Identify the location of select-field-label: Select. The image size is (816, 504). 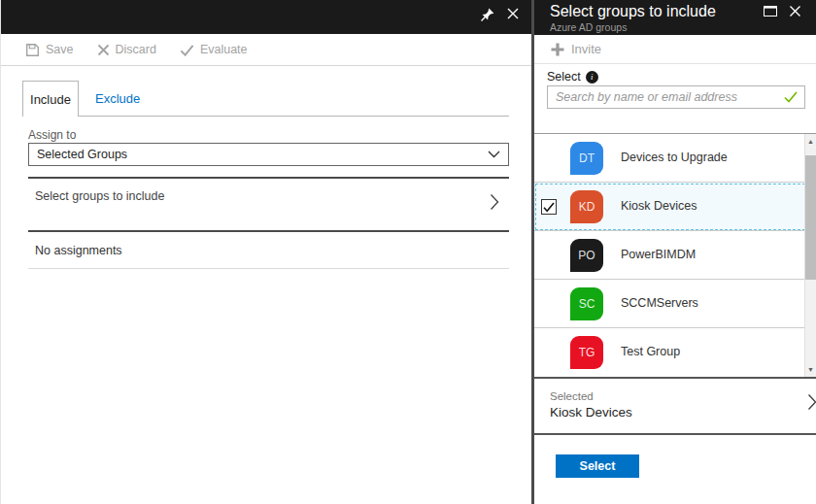
(563, 77).